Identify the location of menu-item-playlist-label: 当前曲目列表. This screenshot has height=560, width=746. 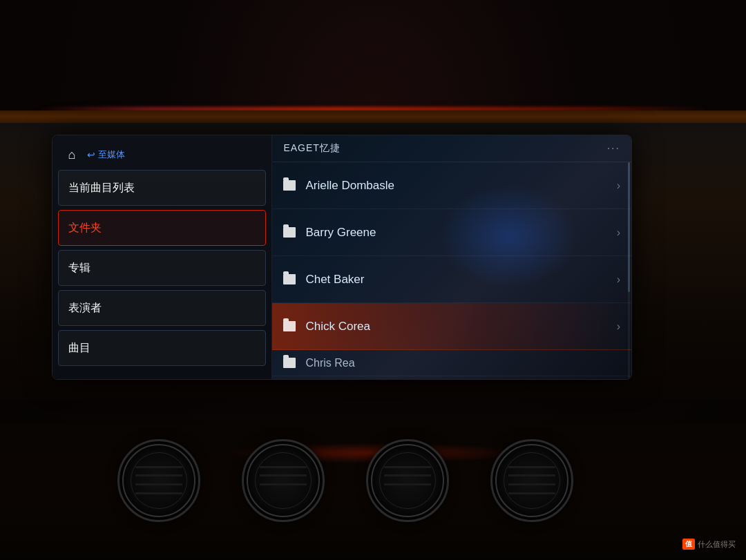
(102, 188).